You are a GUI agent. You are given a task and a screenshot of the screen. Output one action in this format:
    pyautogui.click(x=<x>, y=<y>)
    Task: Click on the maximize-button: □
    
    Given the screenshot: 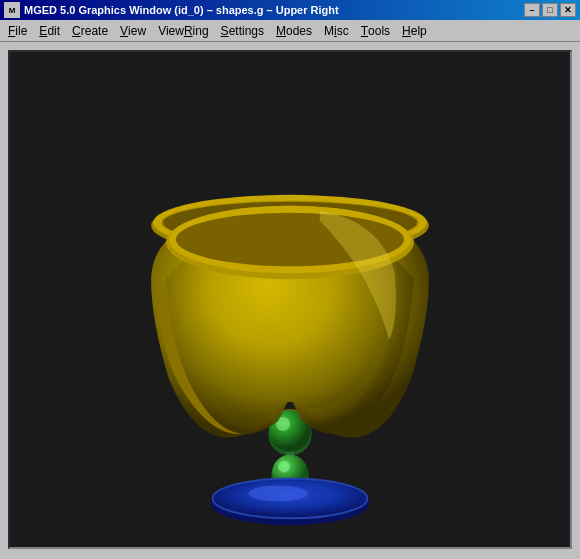 What is the action you would take?
    pyautogui.click(x=550, y=10)
    